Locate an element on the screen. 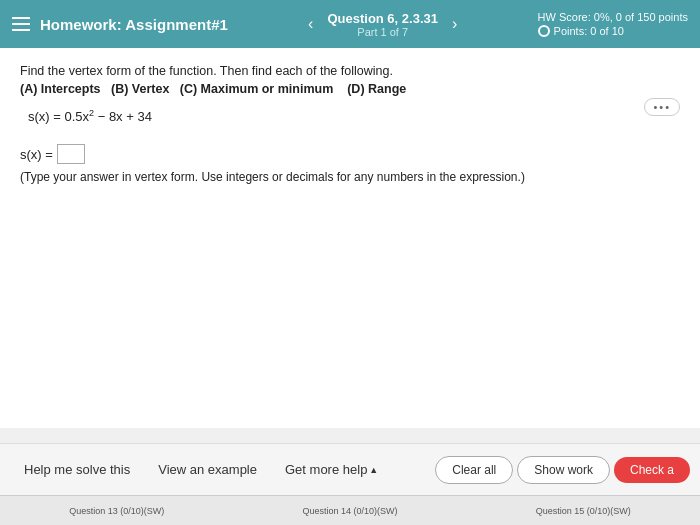 This screenshot has width=700, height=525. question-nav: ‹ Question 6, 2.3.31 Part 1 of 7 › is located at coordinates (382, 24).